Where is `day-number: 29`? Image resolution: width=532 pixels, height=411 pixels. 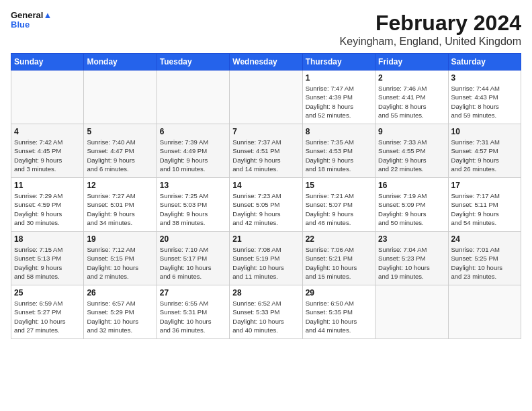
day-number: 29 is located at coordinates (339, 293).